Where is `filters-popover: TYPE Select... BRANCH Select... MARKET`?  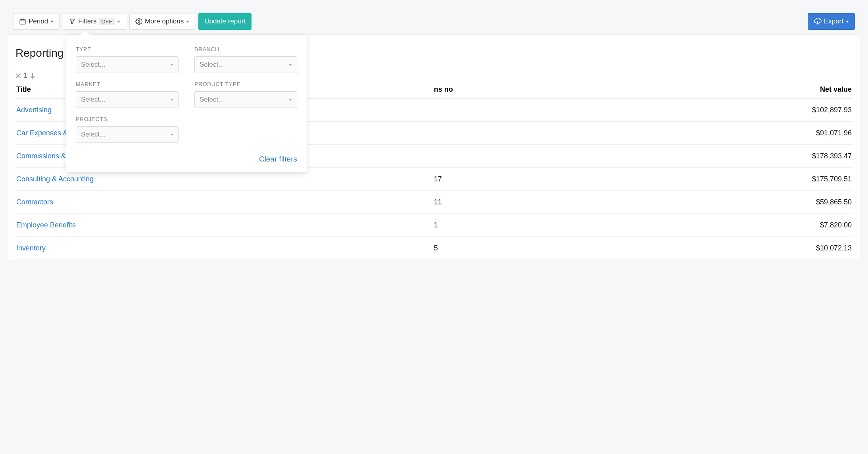
filters-popover: TYPE Select... BRANCH Select... MARKET is located at coordinates (186, 104).